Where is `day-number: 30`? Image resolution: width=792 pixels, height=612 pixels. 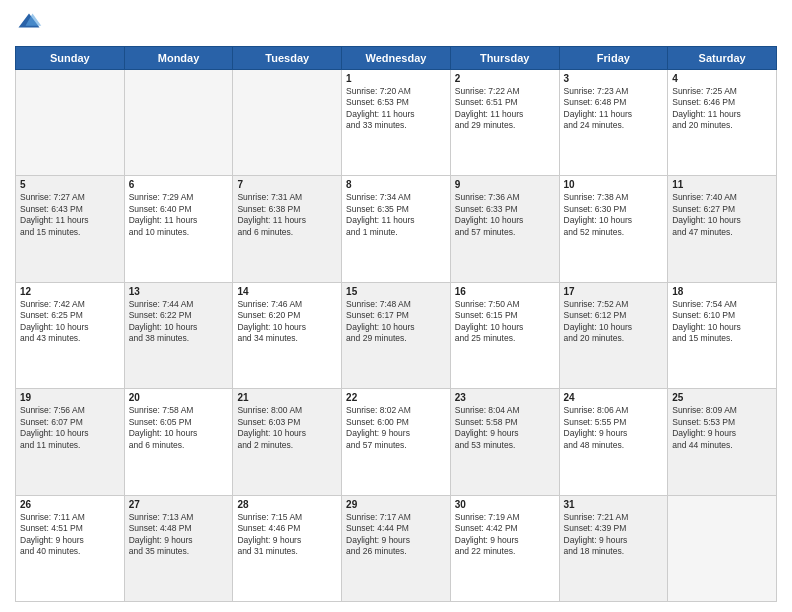 day-number: 30 is located at coordinates (505, 504).